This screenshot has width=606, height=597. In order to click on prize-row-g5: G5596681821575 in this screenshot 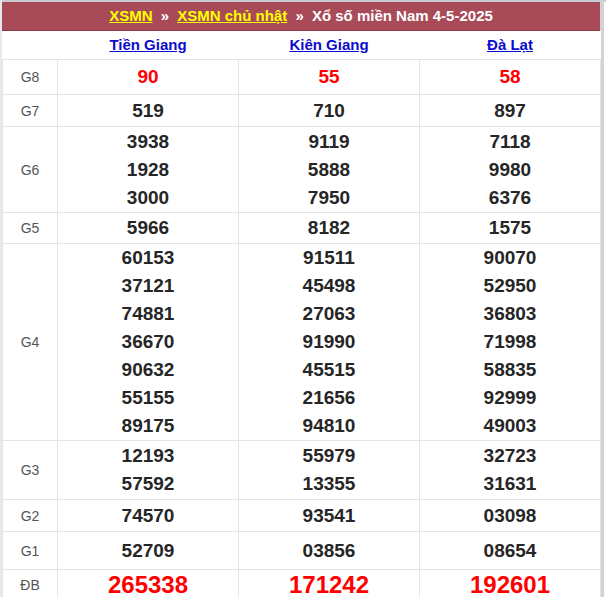, I will do `click(302, 228)`.